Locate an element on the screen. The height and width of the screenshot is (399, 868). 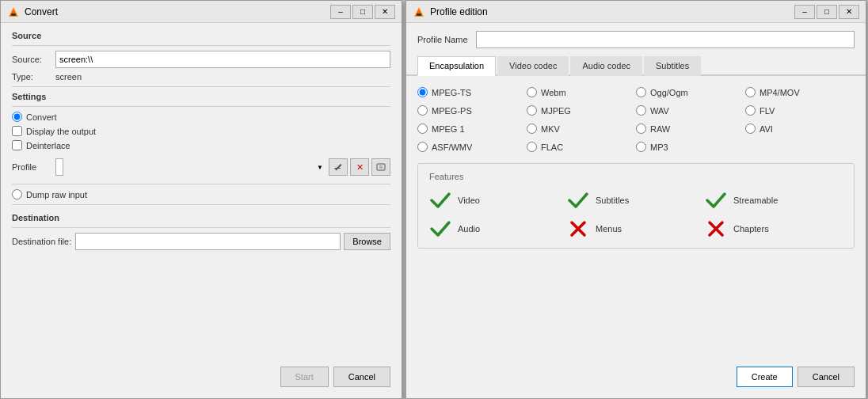
profile-window-buttons: – □ ✕ is located at coordinates (827, 12).